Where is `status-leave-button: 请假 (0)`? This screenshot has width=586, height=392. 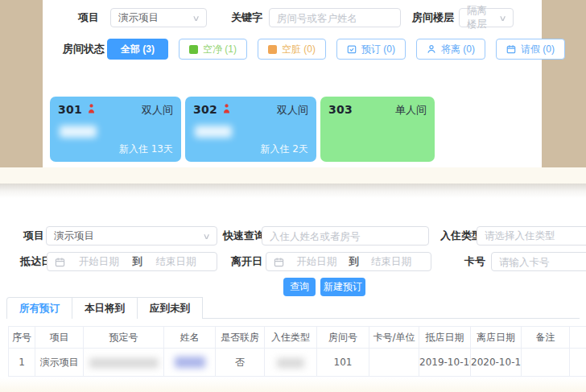
status-leave-button: 请假 (0) is located at coordinates (530, 49).